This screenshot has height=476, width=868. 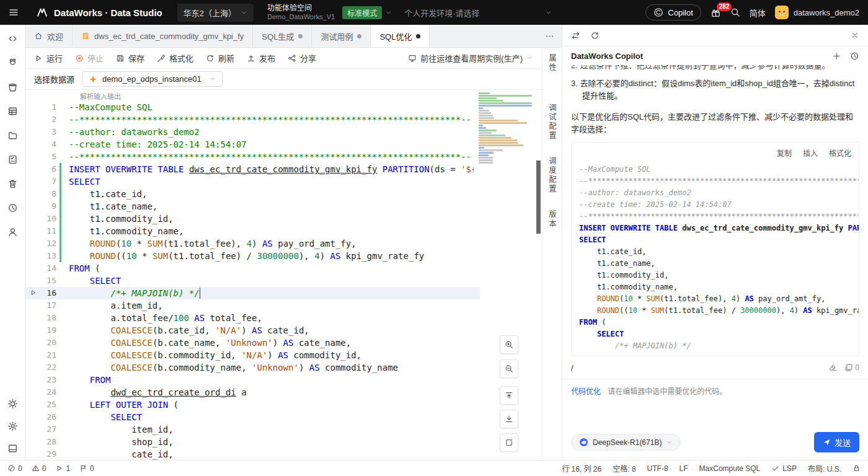 I want to click on code-line-5: --**************************************…, so click(x=272, y=157).